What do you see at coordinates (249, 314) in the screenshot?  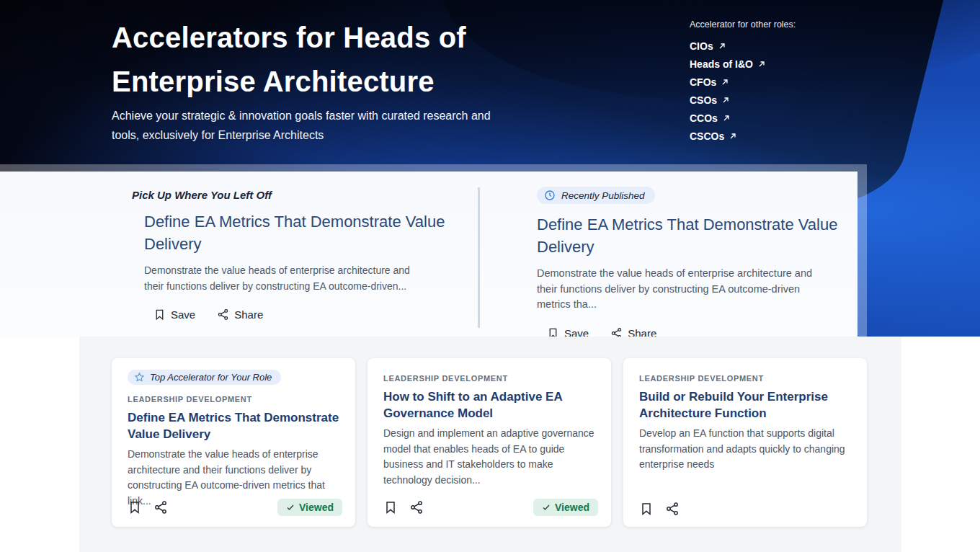 I see `share-label: Share` at bounding box center [249, 314].